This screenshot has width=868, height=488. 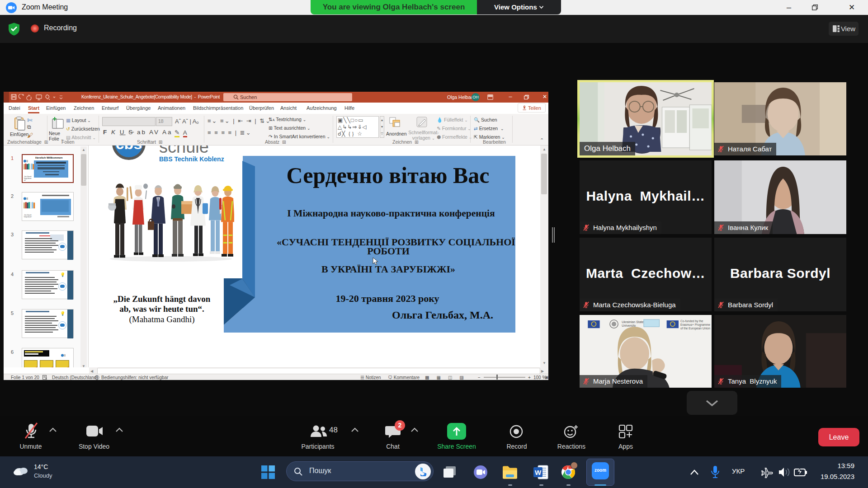 What do you see at coordinates (162, 299) in the screenshot?
I see `svg-text: „Die Zukunft hängt davon` at bounding box center [162, 299].